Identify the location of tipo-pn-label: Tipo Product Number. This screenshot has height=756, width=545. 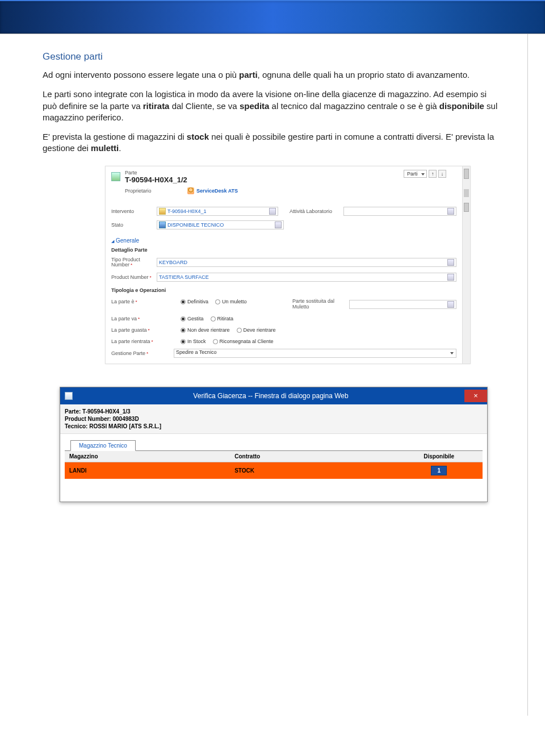
(134, 263).